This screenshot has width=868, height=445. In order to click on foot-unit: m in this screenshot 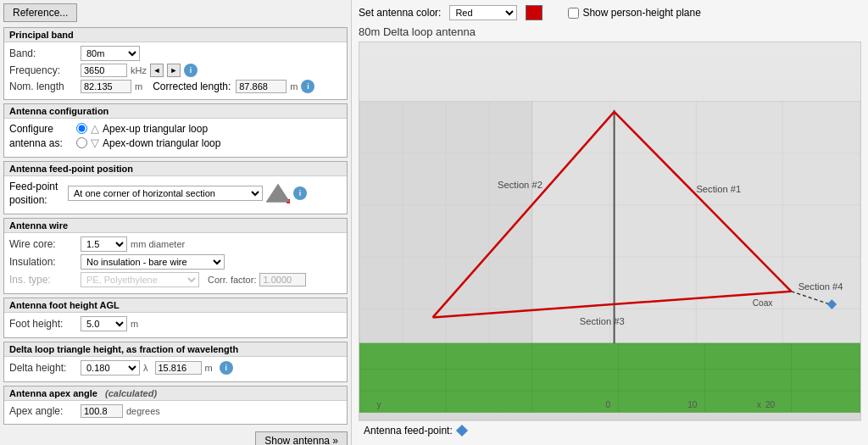, I will do `click(134, 324)`.